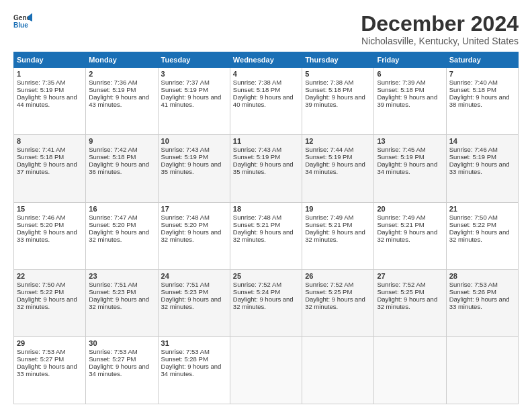  I want to click on sunrise-label: Sunrise: 7:46 AM, so click(41, 218).